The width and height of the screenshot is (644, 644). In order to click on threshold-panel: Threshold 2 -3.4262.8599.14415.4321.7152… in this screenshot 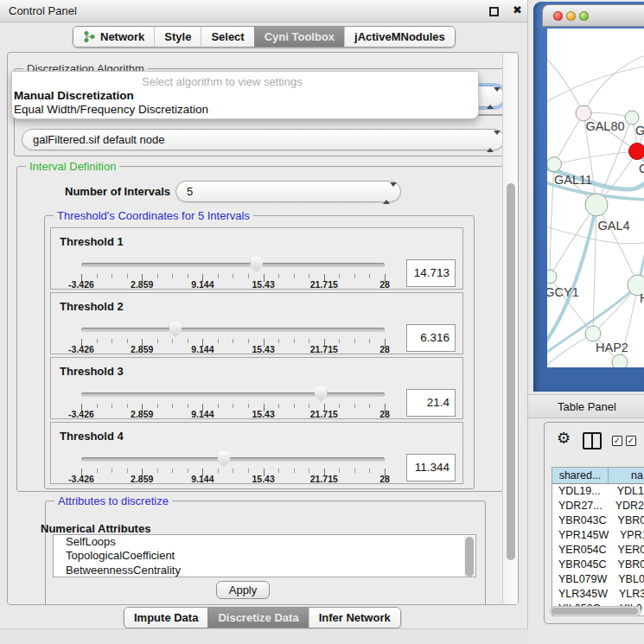, I will do `click(257, 323)`.